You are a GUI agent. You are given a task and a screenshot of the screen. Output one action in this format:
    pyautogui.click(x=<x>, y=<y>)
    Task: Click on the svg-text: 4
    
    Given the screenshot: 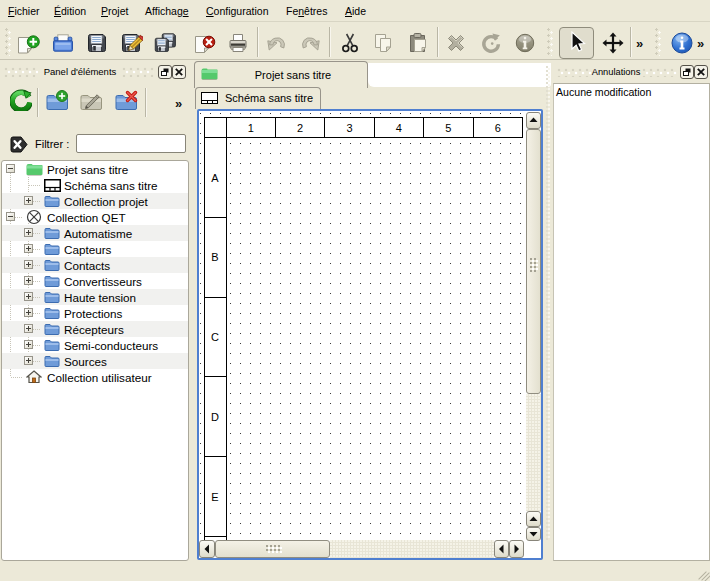 What is the action you would take?
    pyautogui.click(x=399, y=128)
    